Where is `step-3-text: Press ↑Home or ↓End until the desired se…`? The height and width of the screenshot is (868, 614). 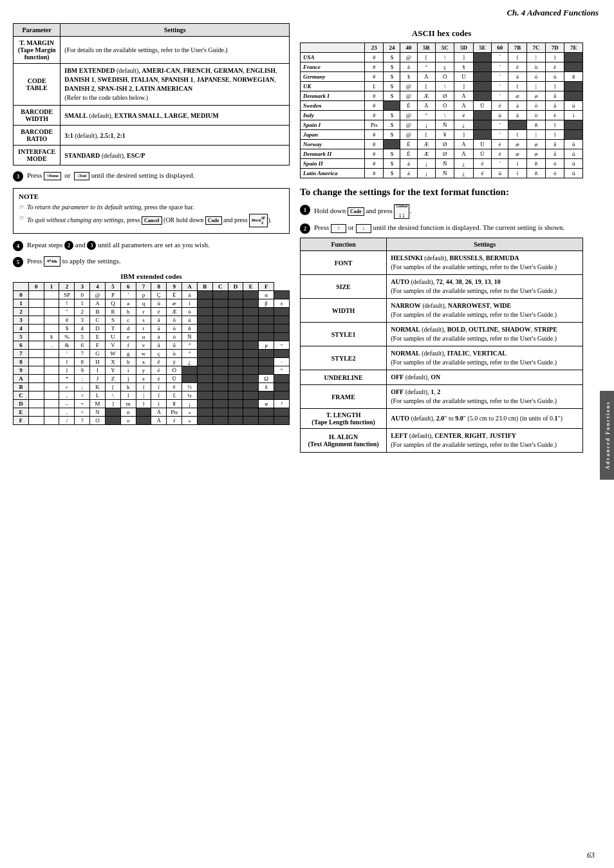
step-3-text: Press ↑Home or ↓End until the desired se… is located at coordinates (158, 175).